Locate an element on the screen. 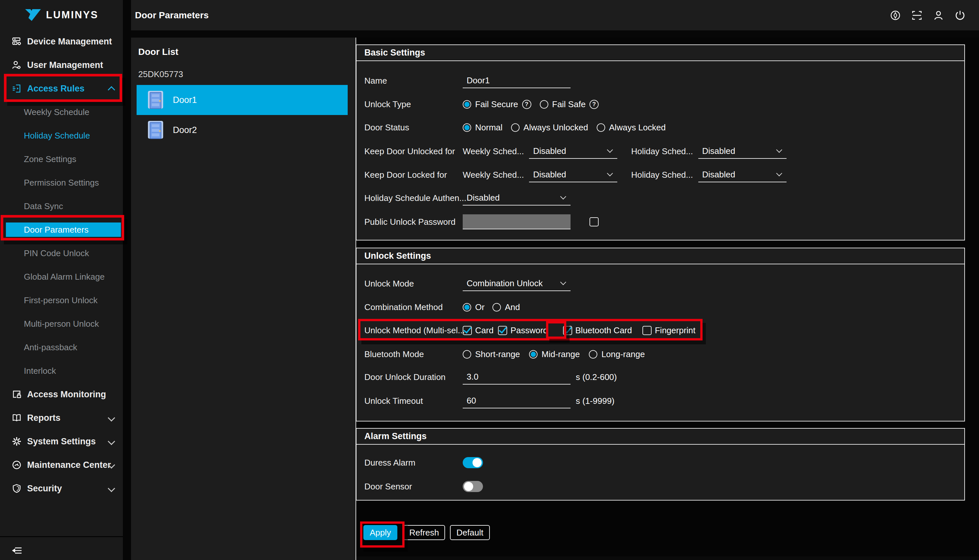  sidebar-item-security: Security is located at coordinates (62, 488).